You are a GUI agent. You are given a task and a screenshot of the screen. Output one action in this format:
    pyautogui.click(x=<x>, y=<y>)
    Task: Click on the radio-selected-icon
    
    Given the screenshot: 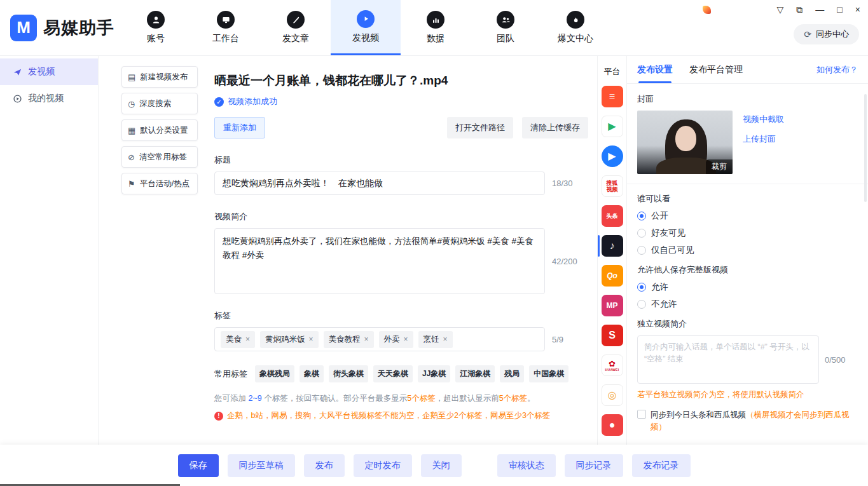 What is the action you would take?
    pyautogui.click(x=642, y=216)
    